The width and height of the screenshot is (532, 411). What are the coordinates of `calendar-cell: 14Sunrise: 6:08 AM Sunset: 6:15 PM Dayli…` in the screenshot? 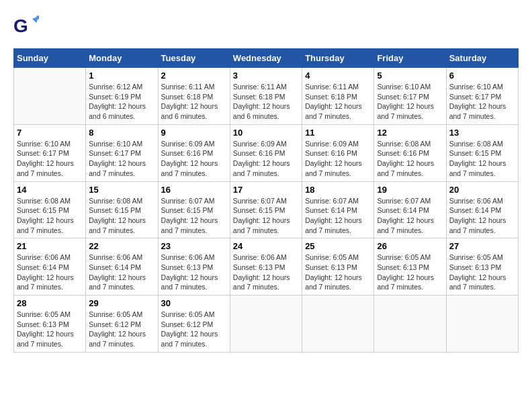 It's located at (50, 210).